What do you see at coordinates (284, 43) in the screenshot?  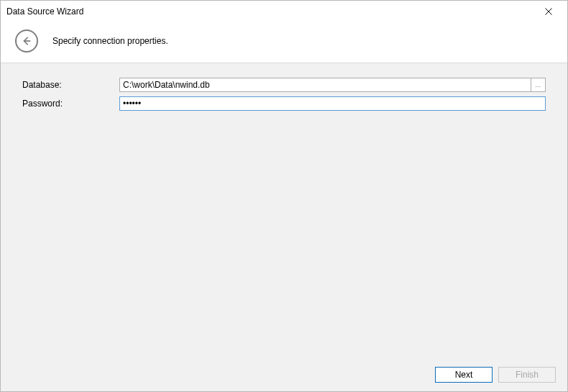 I see `header-area: Specify connection properties.` at bounding box center [284, 43].